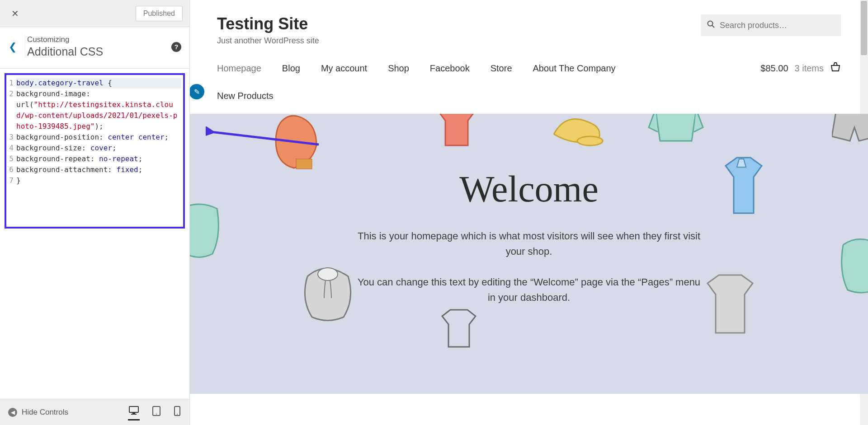  I want to click on search-input, so click(777, 25).